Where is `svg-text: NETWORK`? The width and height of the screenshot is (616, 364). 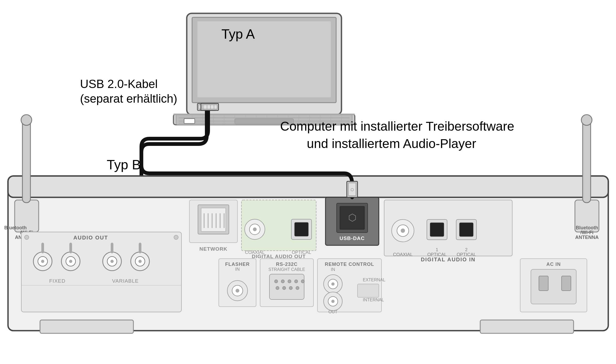 svg-text: NETWORK is located at coordinates (213, 249).